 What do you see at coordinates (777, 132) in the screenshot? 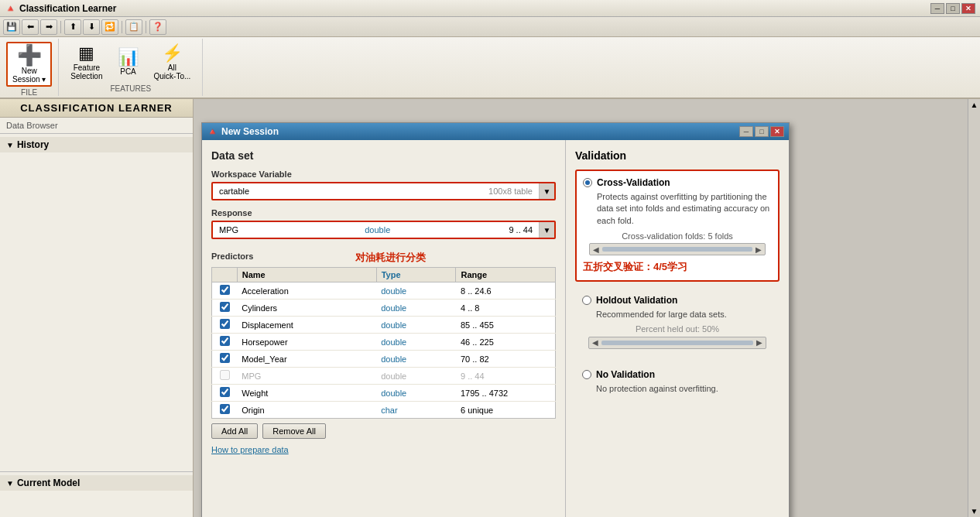
I see `dialog-close-btn: ✕` at bounding box center [777, 132].